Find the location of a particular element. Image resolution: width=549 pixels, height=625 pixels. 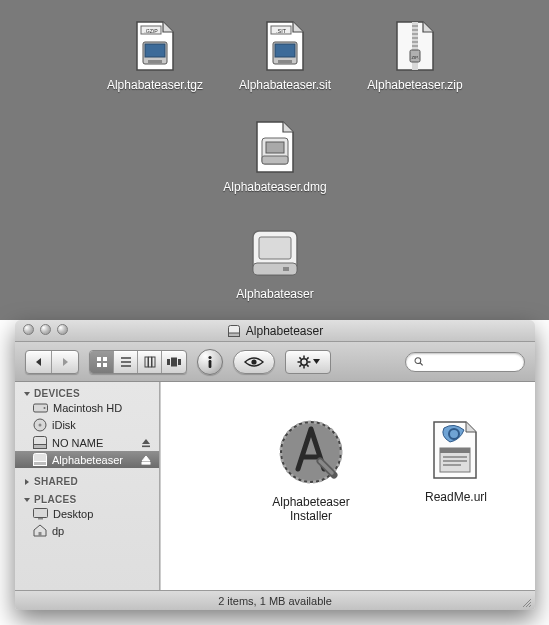

section-label: PLACES is located at coordinates (55, 500).